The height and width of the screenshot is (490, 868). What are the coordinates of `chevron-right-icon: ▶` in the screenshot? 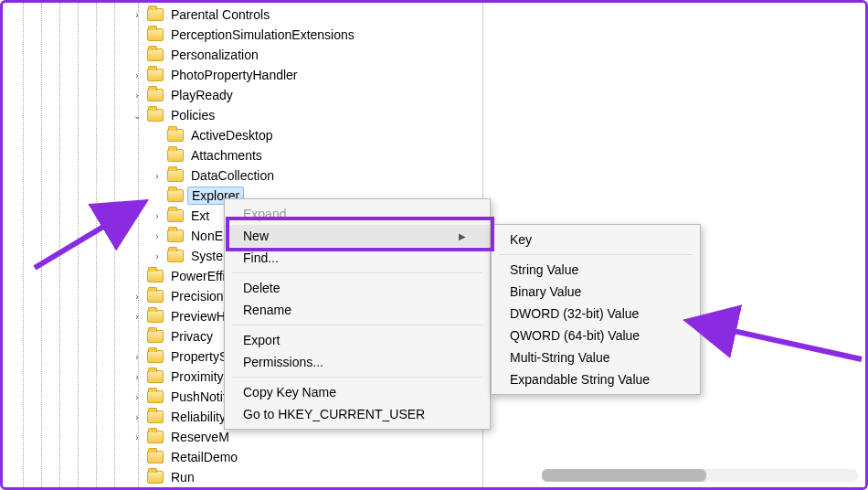 It's located at (462, 236).